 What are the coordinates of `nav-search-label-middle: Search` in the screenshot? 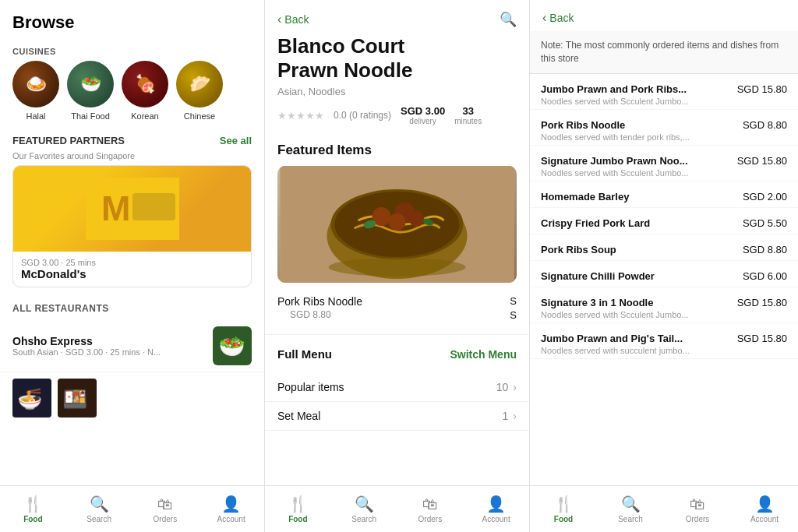 It's located at (364, 519).